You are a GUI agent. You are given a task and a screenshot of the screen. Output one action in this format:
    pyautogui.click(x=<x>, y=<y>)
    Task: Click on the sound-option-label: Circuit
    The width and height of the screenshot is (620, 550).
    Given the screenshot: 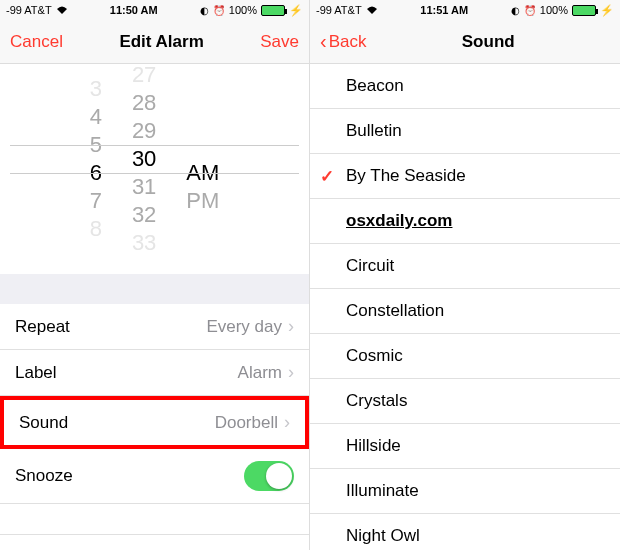 What is the action you would take?
    pyautogui.click(x=370, y=266)
    